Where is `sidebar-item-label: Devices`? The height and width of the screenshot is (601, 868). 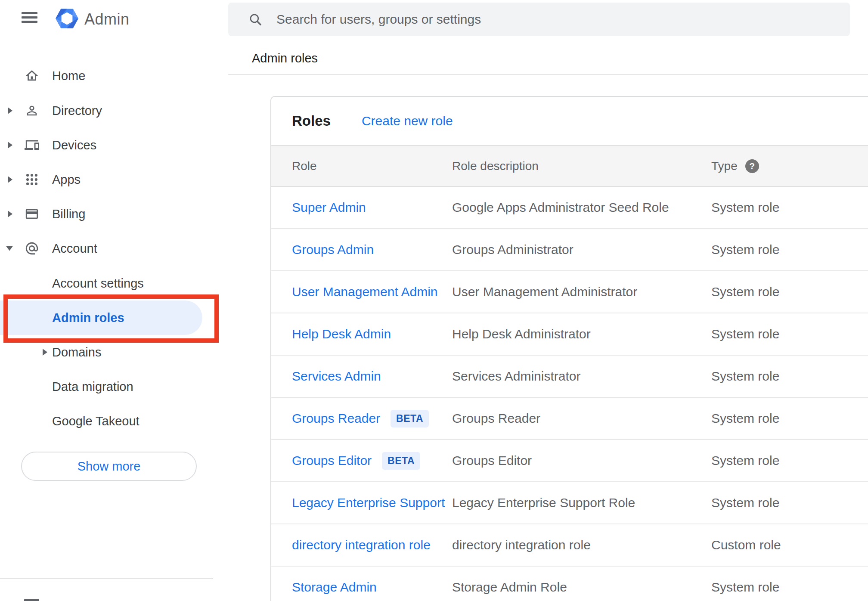
sidebar-item-label: Devices is located at coordinates (74, 146).